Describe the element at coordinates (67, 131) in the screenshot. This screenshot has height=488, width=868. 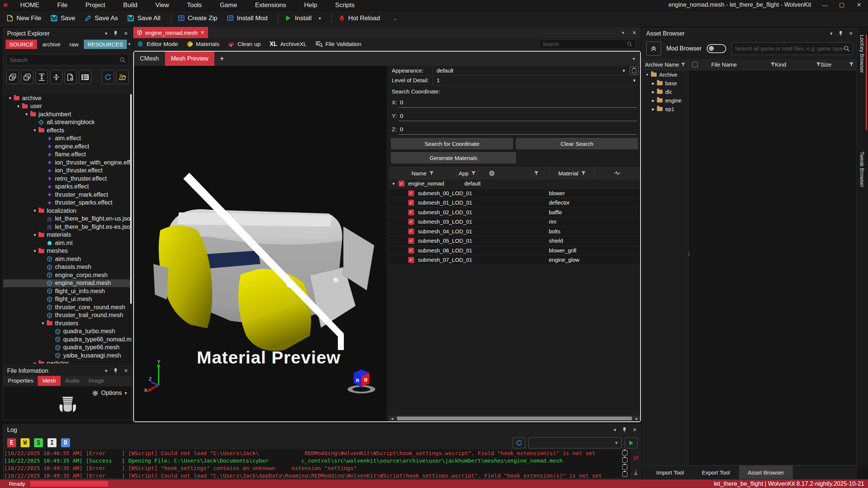
I see `tree-item-effects: ▼effects` at that location.